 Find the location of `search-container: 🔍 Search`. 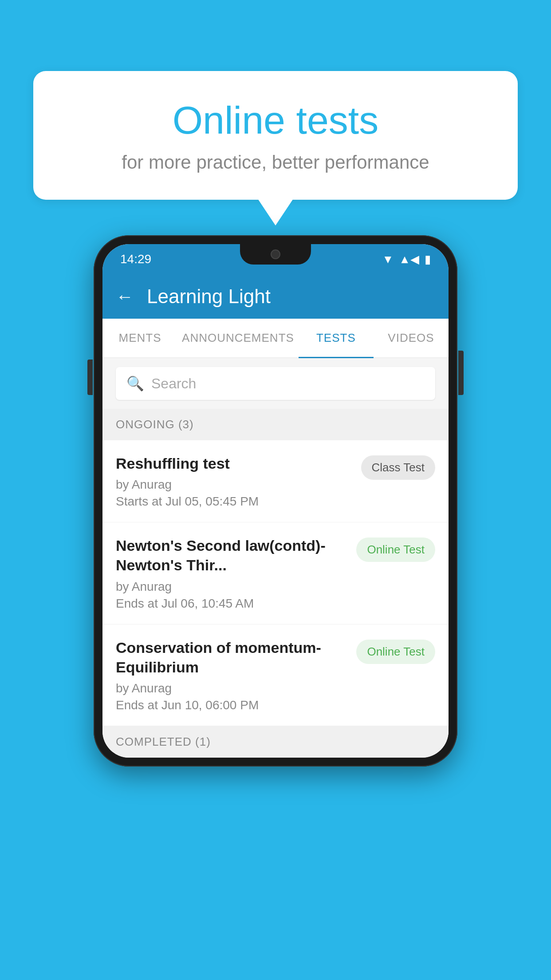

search-container: 🔍 Search is located at coordinates (276, 383).